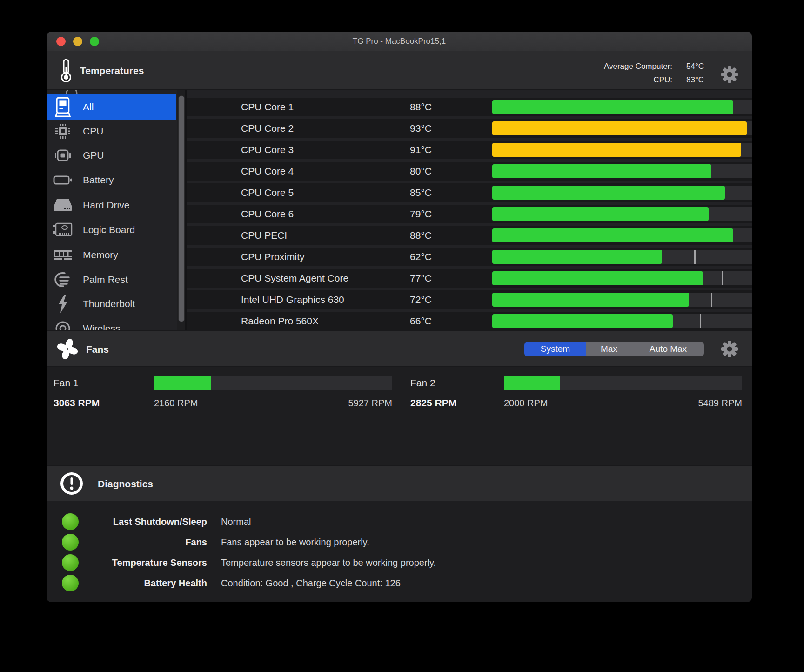  What do you see at coordinates (236, 522) in the screenshot?
I see `diagnostic-value: Normal` at bounding box center [236, 522].